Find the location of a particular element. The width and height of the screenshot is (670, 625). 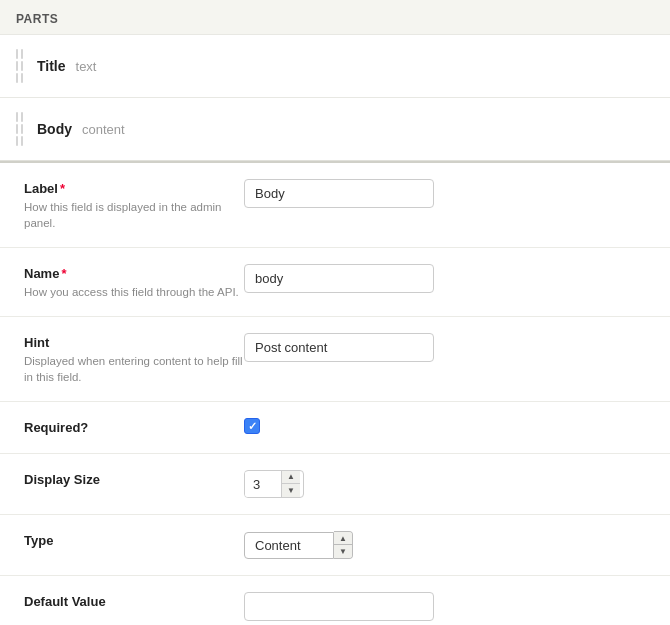

type-select: Content Text Number Date is located at coordinates (289, 546).